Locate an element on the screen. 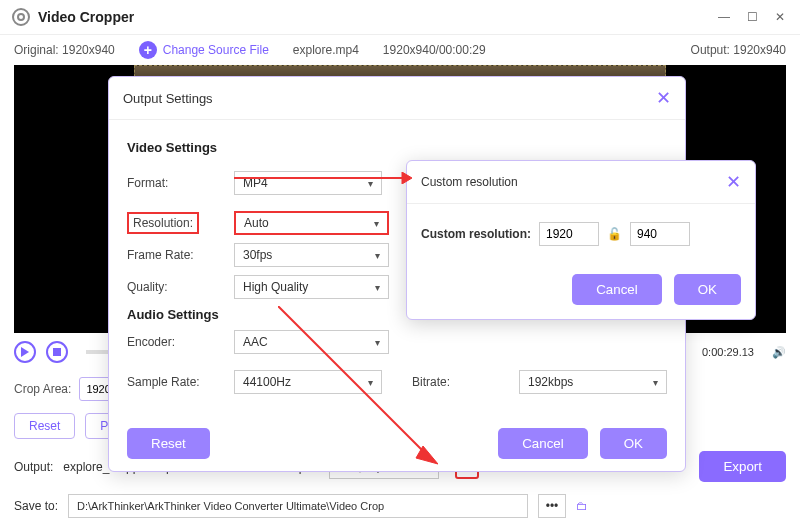 This screenshot has height=522, width=800. close-window-button: ✕ is located at coordinates (780, 17).